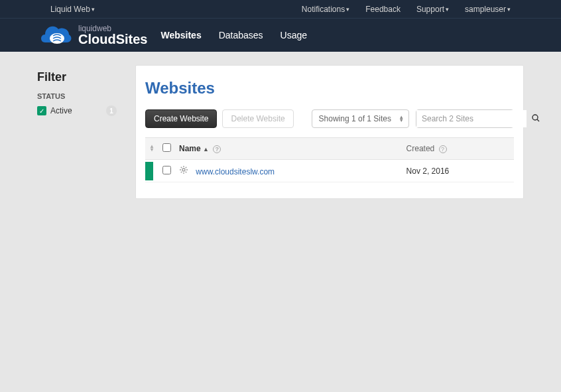  I want to click on brand-dropdown: Liquid Web▾, so click(73, 9).